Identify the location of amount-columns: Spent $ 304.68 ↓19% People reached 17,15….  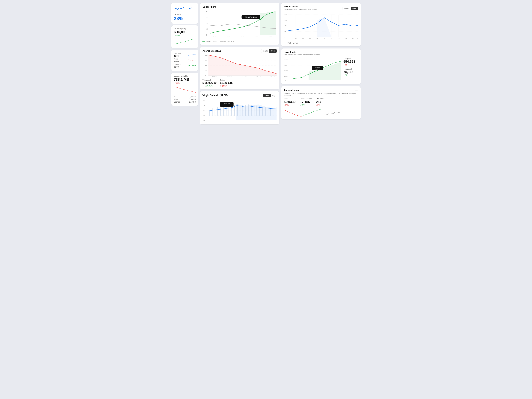
(321, 102).